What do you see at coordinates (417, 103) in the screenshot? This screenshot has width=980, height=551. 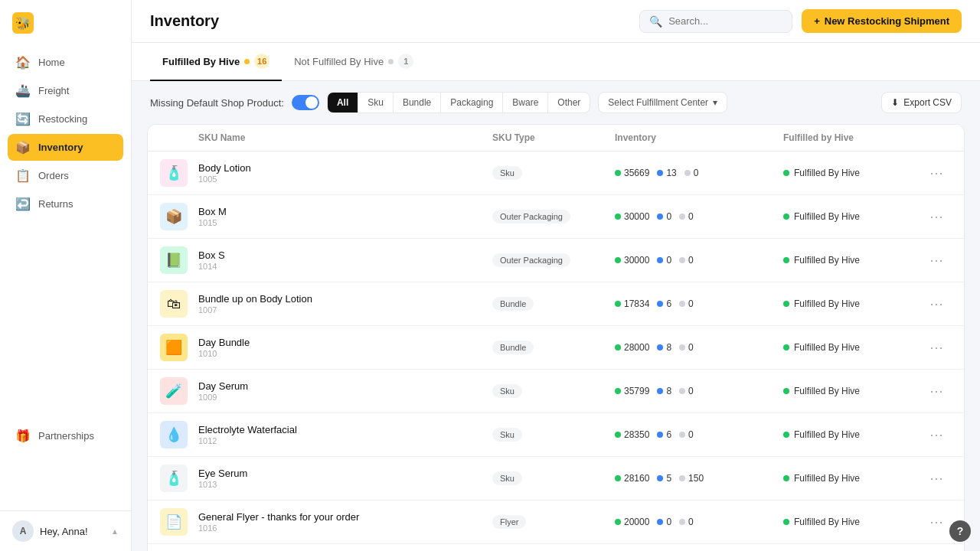 I see `filter-btn-bundle: Bundle` at bounding box center [417, 103].